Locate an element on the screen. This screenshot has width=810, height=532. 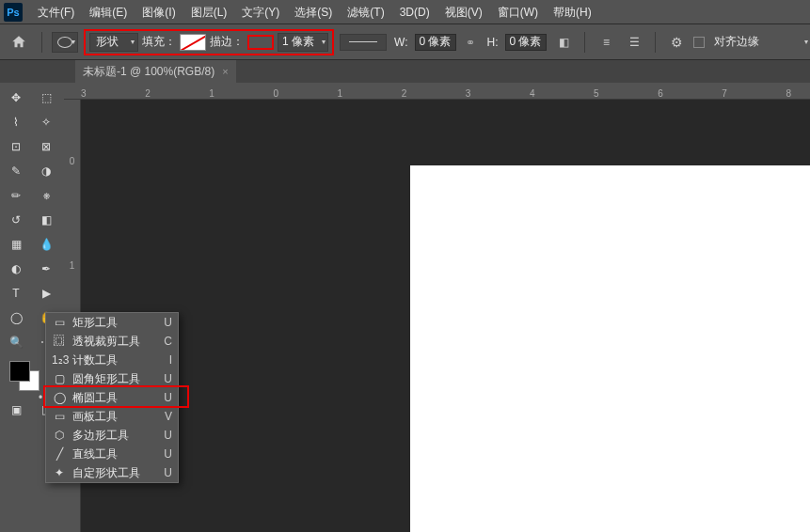
menu-edit: 编辑(E) is located at coordinates (108, 12).